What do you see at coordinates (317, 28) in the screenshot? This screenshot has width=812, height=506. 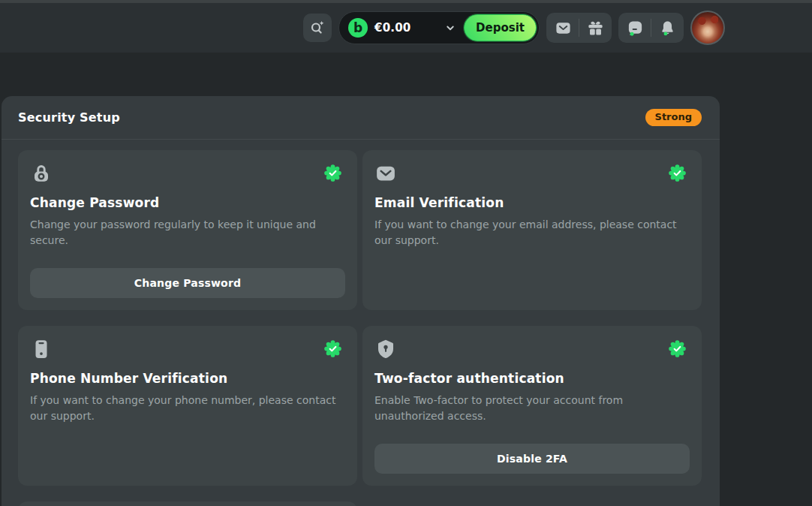 I see `search-icon` at bounding box center [317, 28].